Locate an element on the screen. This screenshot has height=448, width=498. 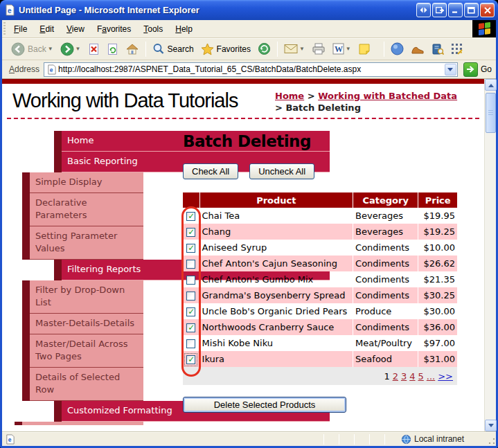
table-row: Mishi Kobe NikuMeat/Poultry$97.00 is located at coordinates (320, 343).